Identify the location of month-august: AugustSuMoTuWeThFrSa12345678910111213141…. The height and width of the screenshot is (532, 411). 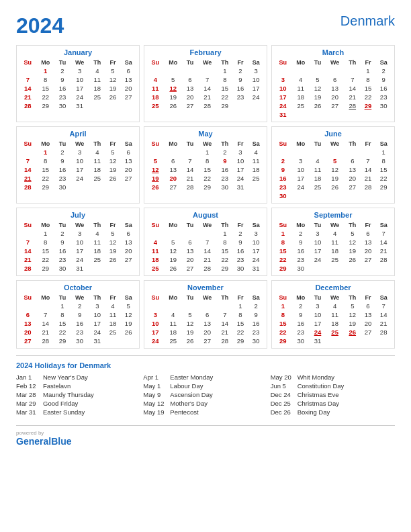
(205, 242).